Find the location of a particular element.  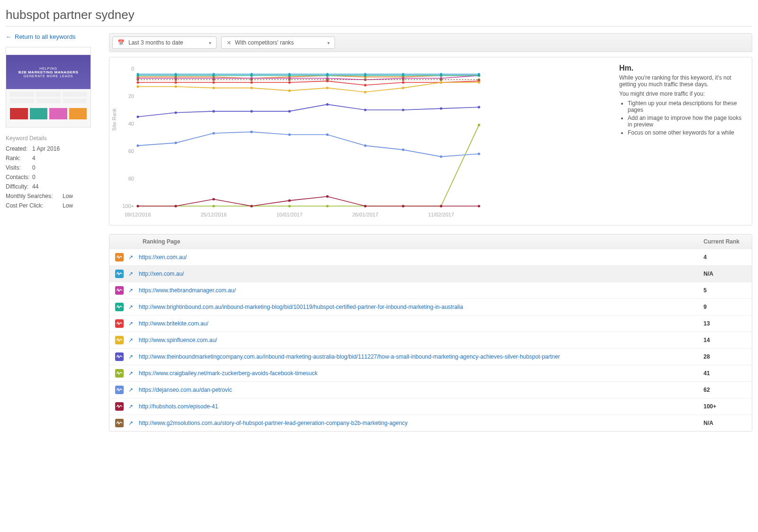

chevron-down-icon: ▾ is located at coordinates (210, 43).